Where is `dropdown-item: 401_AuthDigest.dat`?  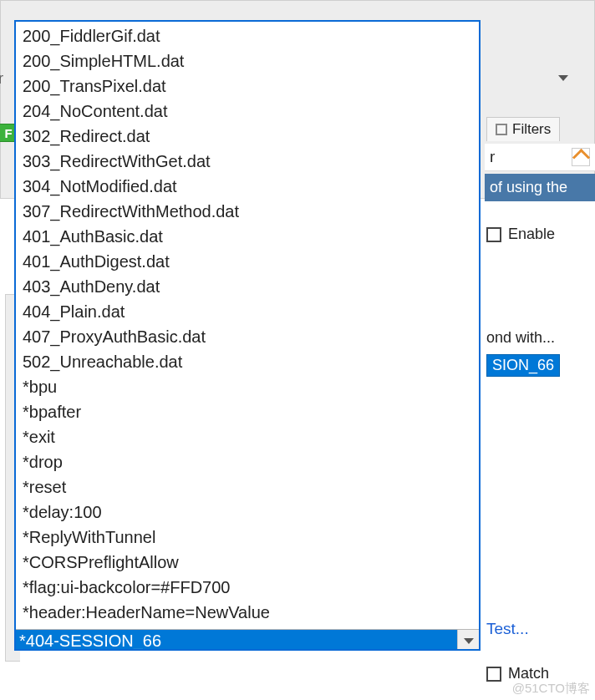 dropdown-item: 401_AuthDigest.dat is located at coordinates (249, 261).